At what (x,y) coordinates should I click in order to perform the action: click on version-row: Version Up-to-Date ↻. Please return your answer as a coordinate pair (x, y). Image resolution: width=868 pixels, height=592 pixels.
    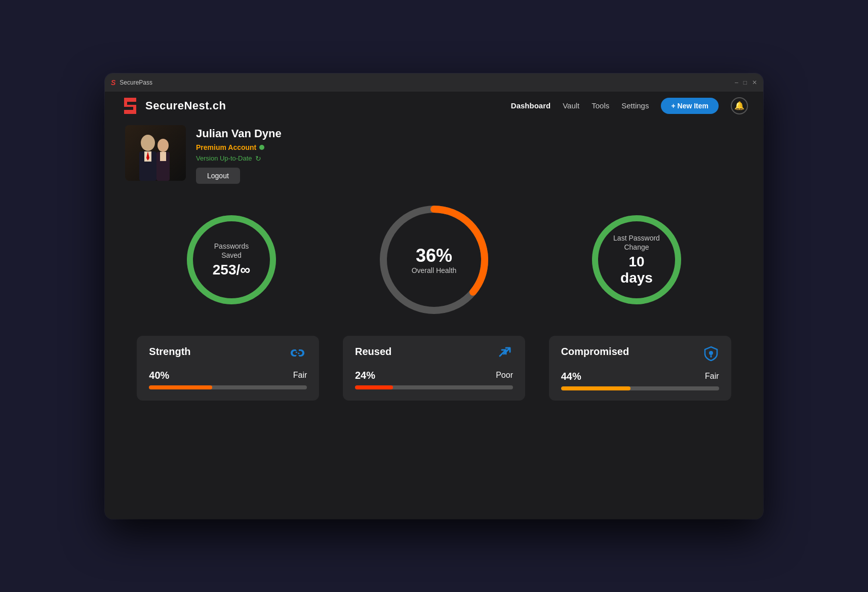
    Looking at the image, I should click on (239, 159).